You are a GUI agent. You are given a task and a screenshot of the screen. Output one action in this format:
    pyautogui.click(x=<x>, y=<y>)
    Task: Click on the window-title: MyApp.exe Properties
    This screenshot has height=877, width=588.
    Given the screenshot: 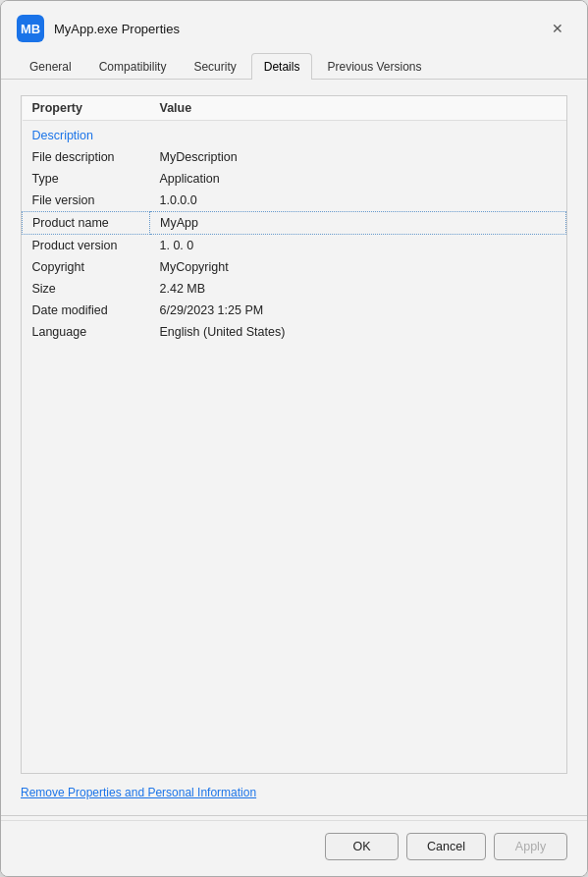 What is the action you would take?
    pyautogui.click(x=294, y=29)
    